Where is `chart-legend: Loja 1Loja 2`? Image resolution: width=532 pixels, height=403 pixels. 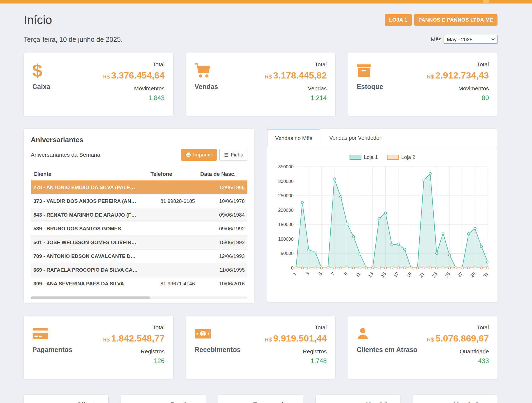
chart-legend: Loja 1Loja 2 is located at coordinates (382, 157).